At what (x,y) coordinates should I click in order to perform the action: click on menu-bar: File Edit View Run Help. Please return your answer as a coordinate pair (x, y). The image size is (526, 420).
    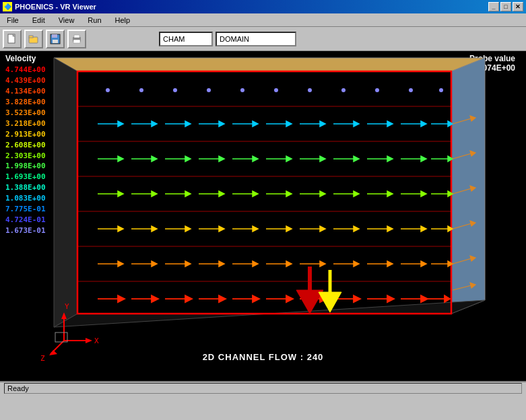
    Looking at the image, I should click on (263, 20).